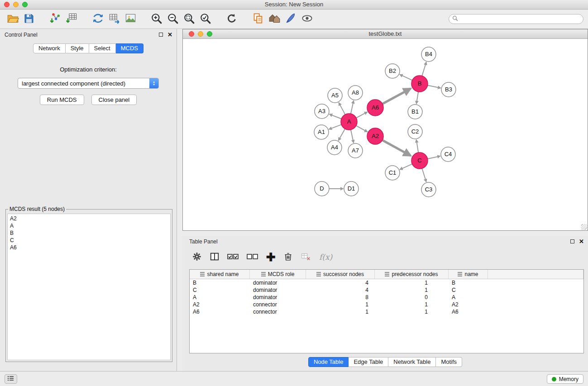 This screenshot has height=386, width=588. Describe the element at coordinates (351, 189) in the screenshot. I see `network-node-D1: D1` at that location.